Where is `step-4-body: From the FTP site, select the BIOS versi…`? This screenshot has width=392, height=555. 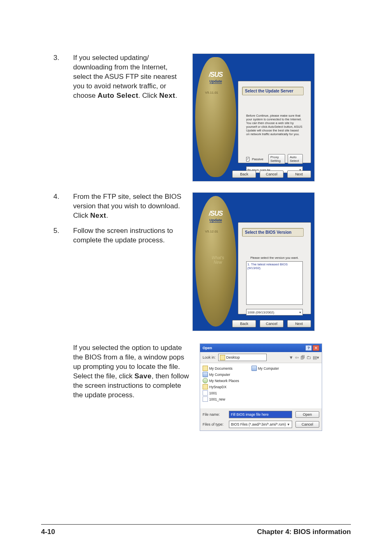 step-4-body: From the FTP site, select the BIOS versi… is located at coordinates (129, 206).